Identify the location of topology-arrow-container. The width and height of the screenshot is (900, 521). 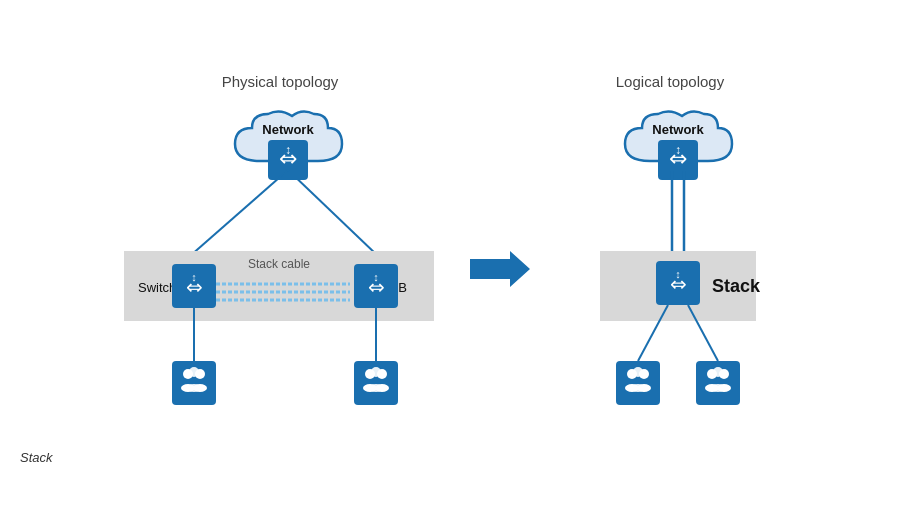
(500, 269).